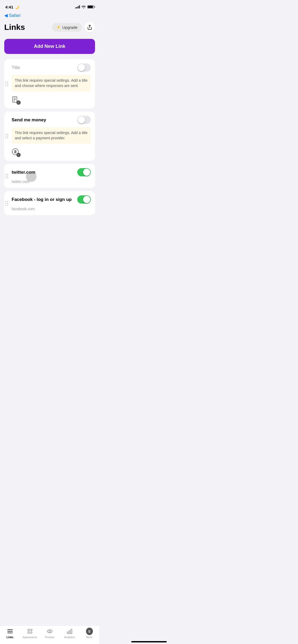 Image resolution: width=298 pixels, height=644 pixels. Describe the element at coordinates (7, 203) in the screenshot. I see `drag-handle-facebook` at that location.